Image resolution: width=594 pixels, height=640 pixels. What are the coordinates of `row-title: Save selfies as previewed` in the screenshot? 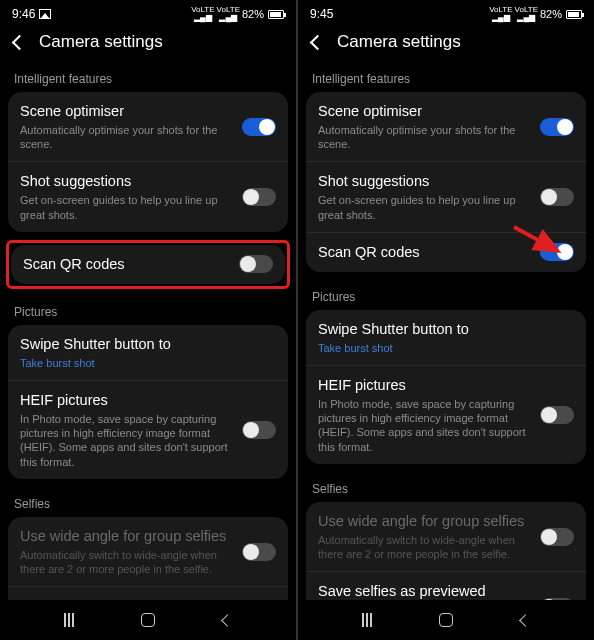 It's located at (424, 591).